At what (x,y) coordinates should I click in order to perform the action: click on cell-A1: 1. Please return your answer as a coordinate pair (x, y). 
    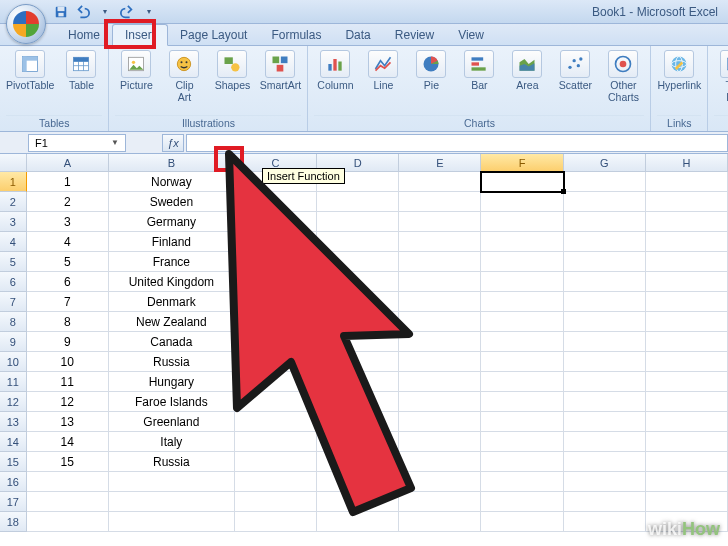
    Looking at the image, I should click on (68, 182).